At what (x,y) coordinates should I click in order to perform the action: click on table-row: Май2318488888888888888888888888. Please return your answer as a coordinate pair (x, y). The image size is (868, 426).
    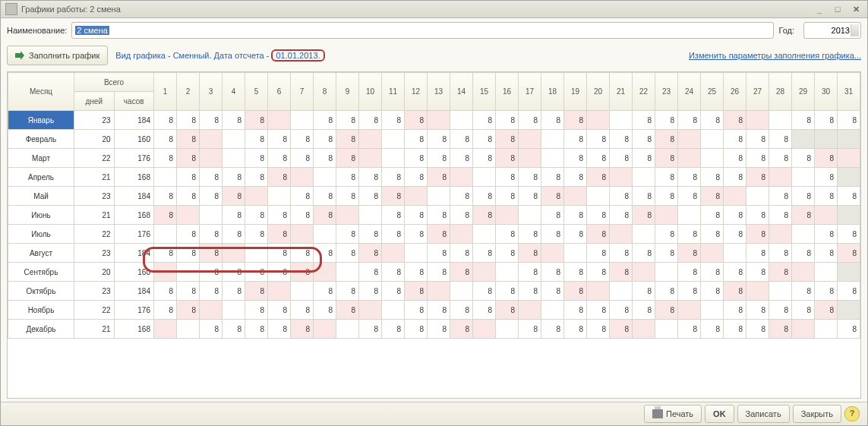
    Looking at the image, I should click on (434, 196).